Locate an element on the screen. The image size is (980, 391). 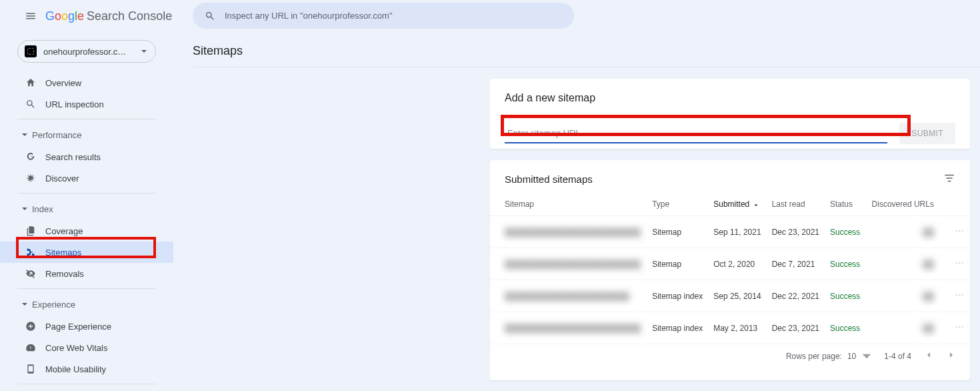
home-icon is located at coordinates (33, 83).